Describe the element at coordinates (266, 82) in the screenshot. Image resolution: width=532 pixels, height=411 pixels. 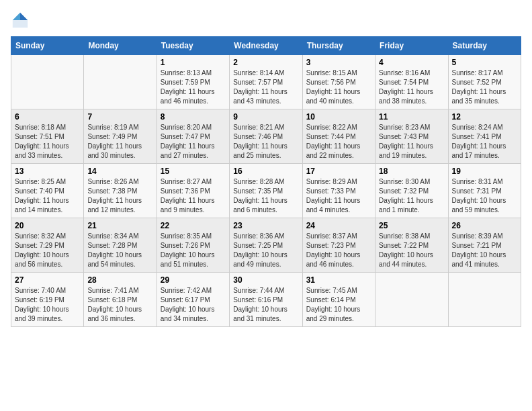
I see `calendar-week-1: 1Sunrise: 8:13 AM Sunset: 7:59 PM Daylig…` at that location.